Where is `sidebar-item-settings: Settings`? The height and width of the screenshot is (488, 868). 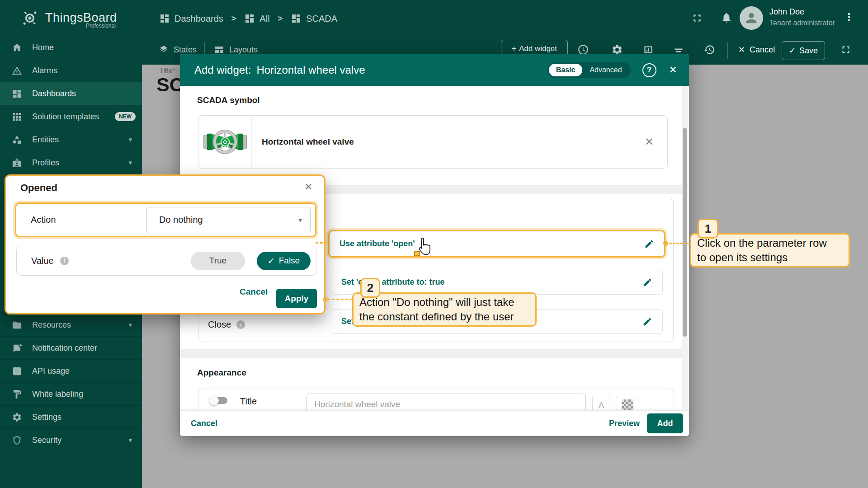 sidebar-item-settings: Settings is located at coordinates (71, 417).